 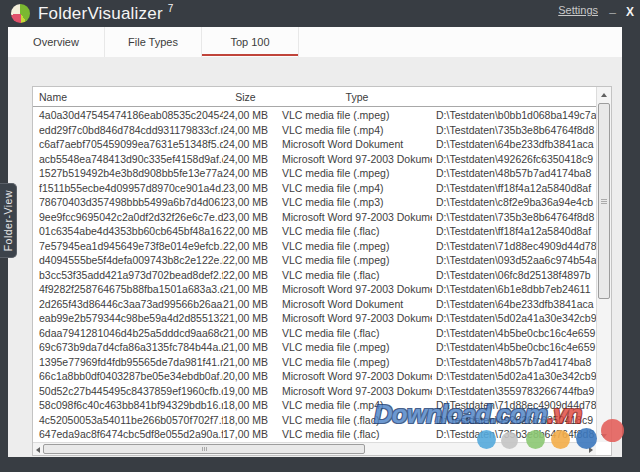 What do you see at coordinates (314, 434) in the screenshot?
I see `table-row: 647eda9ac8f6474cbc5df8e055d2a90a.flac 17…` at bounding box center [314, 434].